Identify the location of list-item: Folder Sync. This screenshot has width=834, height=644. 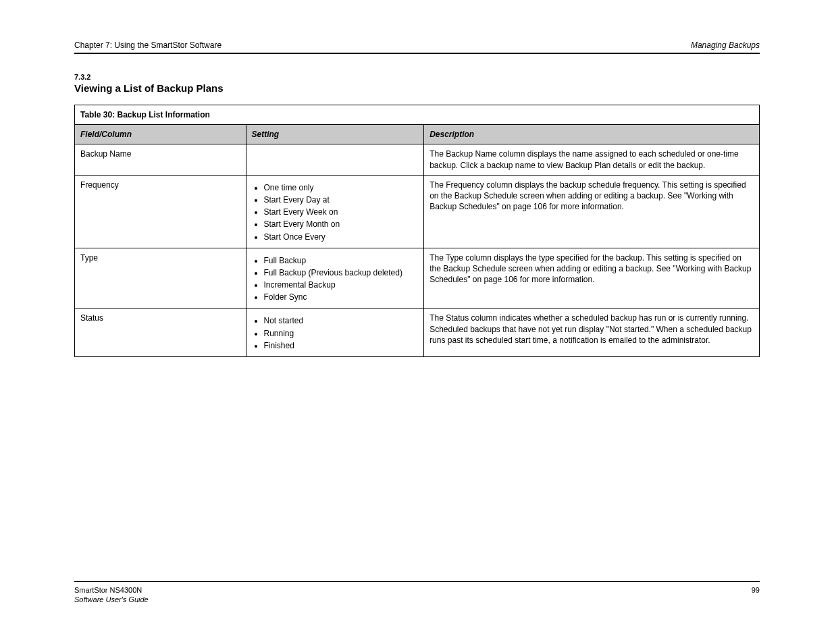
(342, 297).